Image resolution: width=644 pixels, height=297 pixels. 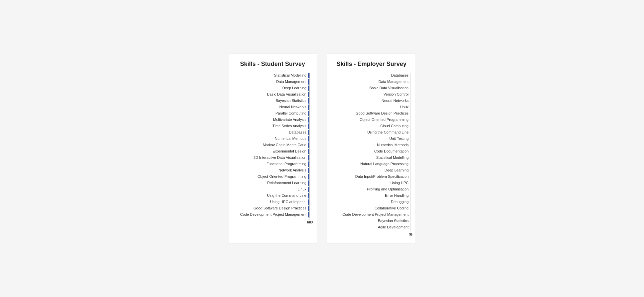 I want to click on student-chart-box: Skills - Student Survey Statistical Mode…, so click(x=272, y=148).